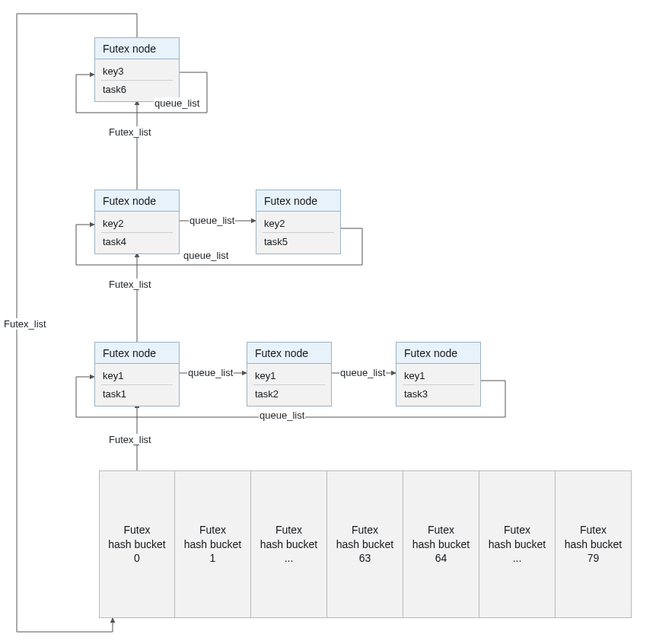 Image resolution: width=656 pixels, height=644 pixels. I want to click on futex-node-task: task2, so click(289, 394).